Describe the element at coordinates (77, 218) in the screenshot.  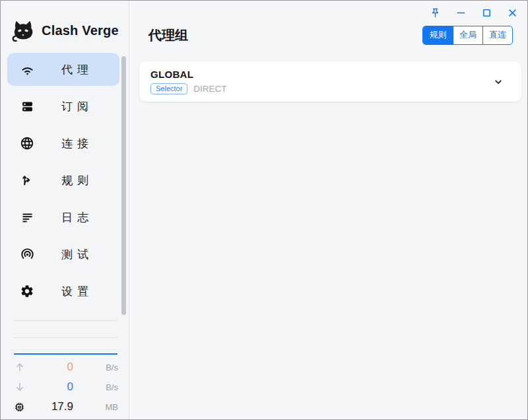
I see `sidebar-item-label: 日志` at that location.